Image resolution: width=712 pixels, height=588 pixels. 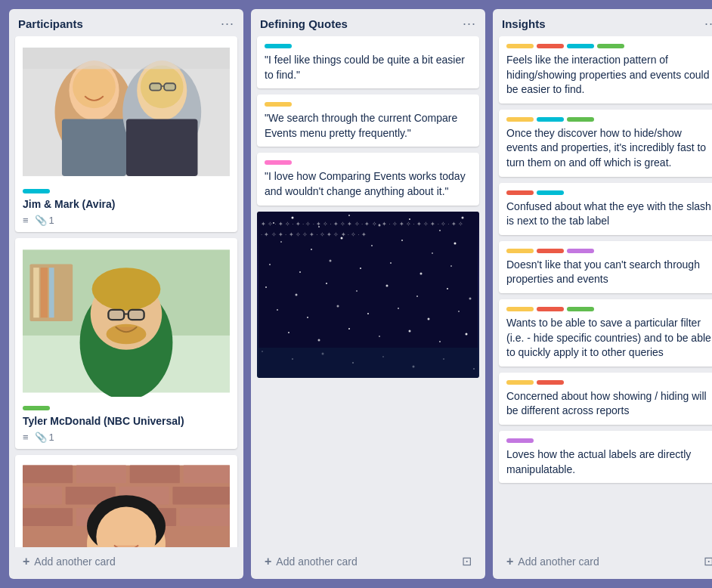 What do you see at coordinates (605, 333) in the screenshot?
I see `card-i5: Wants to be able to save a particular fi…` at bounding box center [605, 333].